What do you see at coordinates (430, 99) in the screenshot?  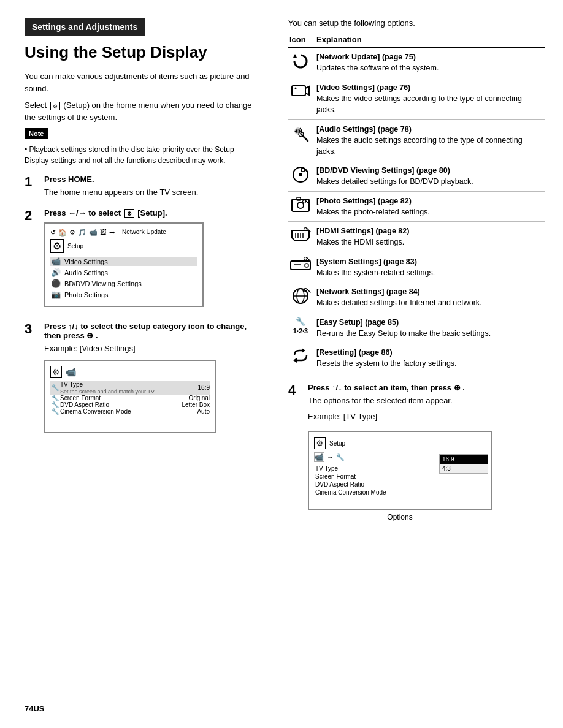 I see `desc-video: [Video Settings] (page 76) Makes the vid…` at bounding box center [430, 99].